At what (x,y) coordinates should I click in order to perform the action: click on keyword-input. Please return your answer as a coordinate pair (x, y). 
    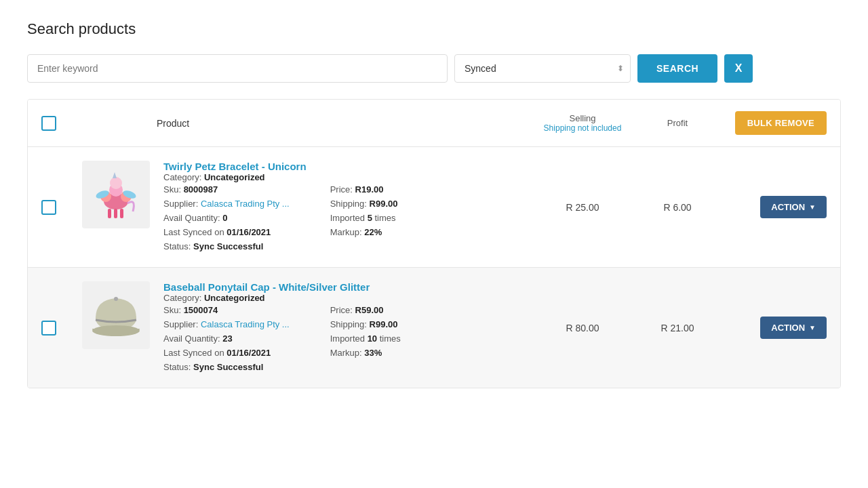
    Looking at the image, I should click on (237, 68).